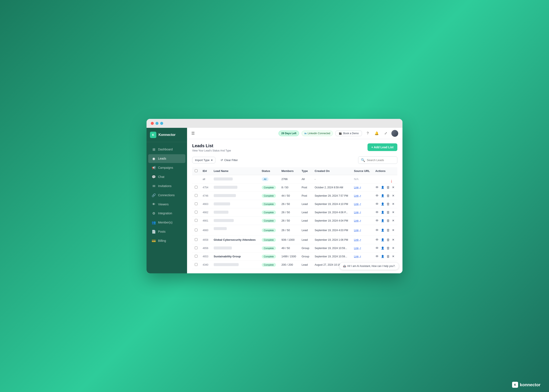 This screenshot has height=392, width=549. Describe the element at coordinates (204, 160) in the screenshot. I see `import-type-select: Import Type ▾` at that location.